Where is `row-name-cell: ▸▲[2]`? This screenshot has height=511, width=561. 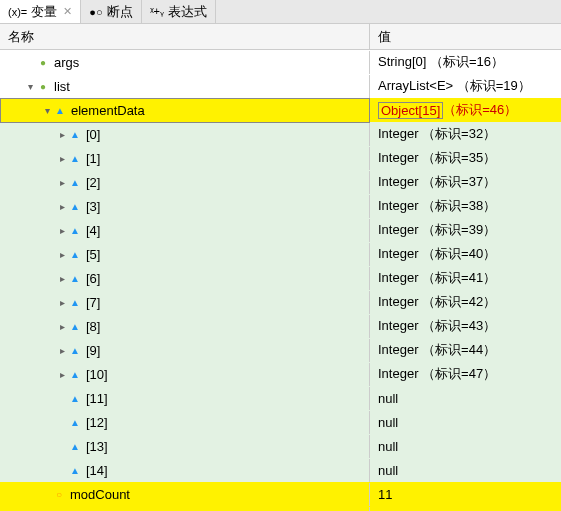
row-name-cell: ▸▲[2] is located at coordinates (185, 182).